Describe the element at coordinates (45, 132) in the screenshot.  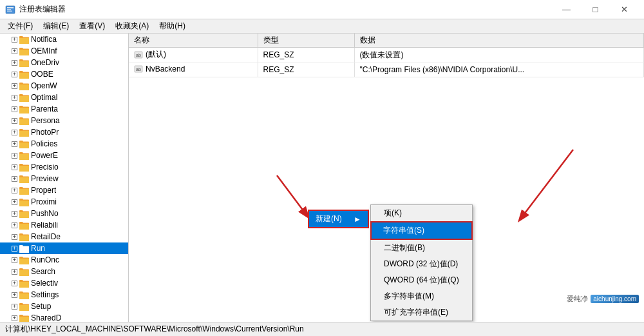
I see `tree-label: PhotoPr` at that location.